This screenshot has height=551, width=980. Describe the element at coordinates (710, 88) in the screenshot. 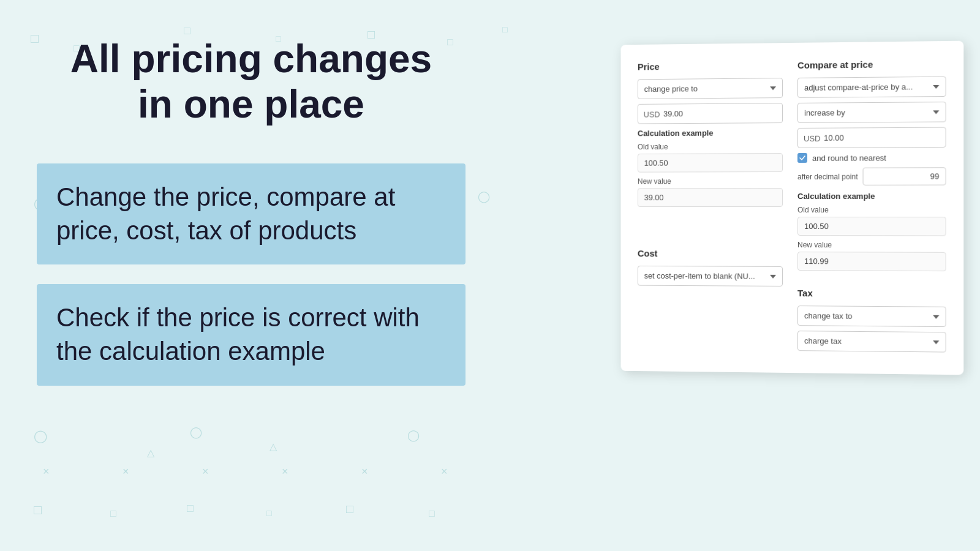

I see `price-select: change price to` at that location.